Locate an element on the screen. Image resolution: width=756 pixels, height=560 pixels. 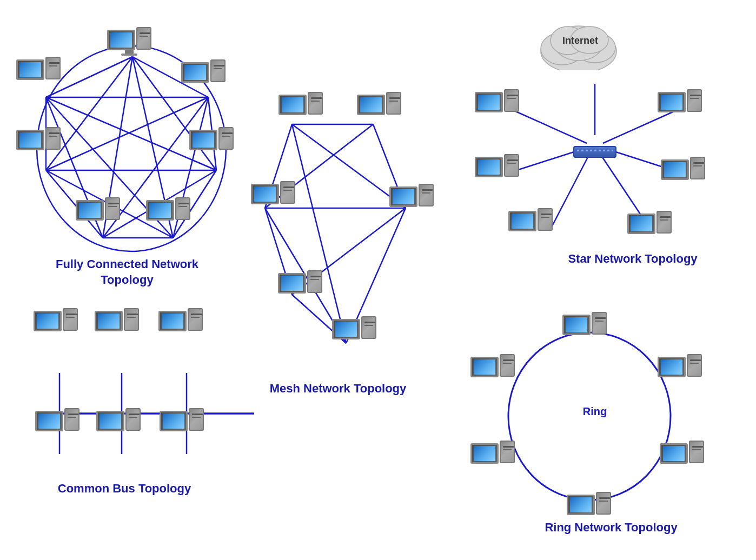
mesh-computer-midleft is located at coordinates (273, 194).